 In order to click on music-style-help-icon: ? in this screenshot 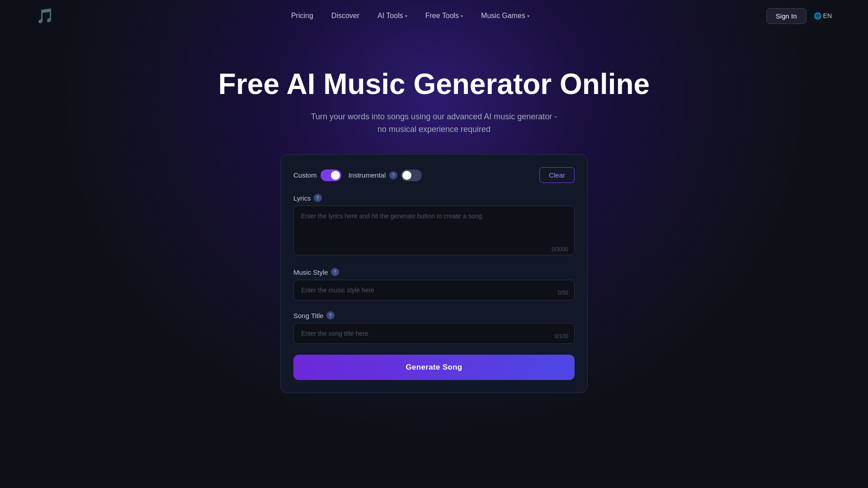, I will do `click(335, 272)`.